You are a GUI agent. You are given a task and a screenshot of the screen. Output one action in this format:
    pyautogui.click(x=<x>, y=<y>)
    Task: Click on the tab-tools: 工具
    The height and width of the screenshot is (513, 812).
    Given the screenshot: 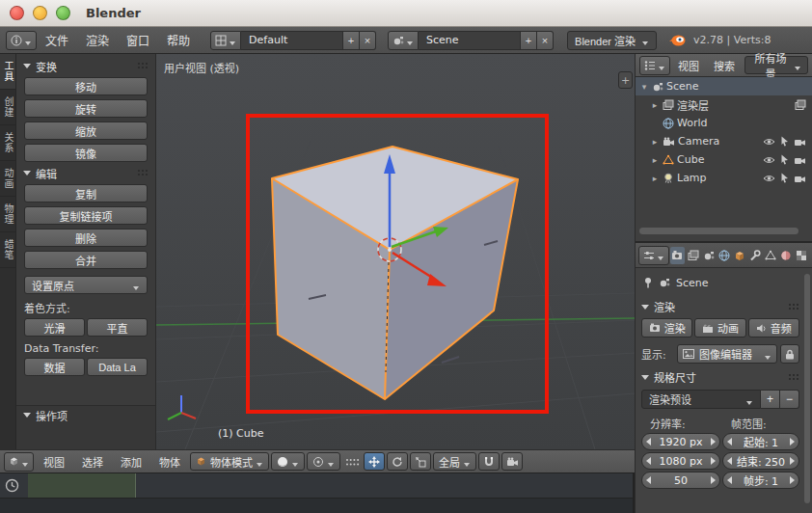 What is the action you would take?
    pyautogui.click(x=8, y=71)
    